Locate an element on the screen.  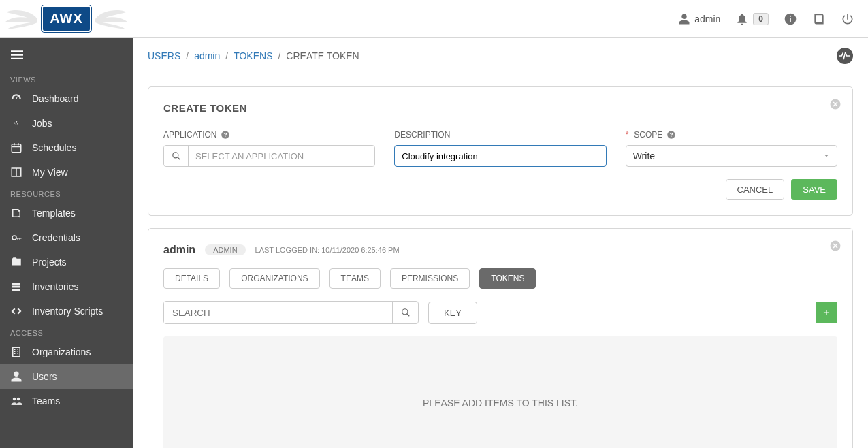
user-name: admin is located at coordinates (180, 250).